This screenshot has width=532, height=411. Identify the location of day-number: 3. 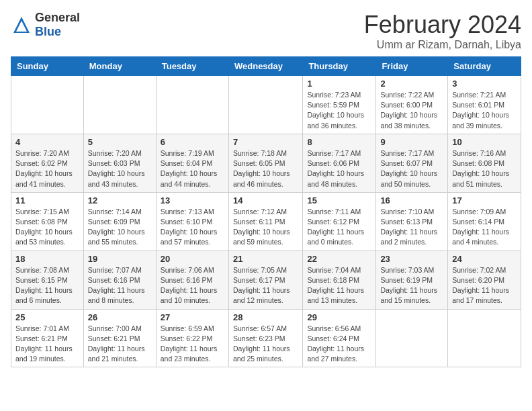
(484, 83).